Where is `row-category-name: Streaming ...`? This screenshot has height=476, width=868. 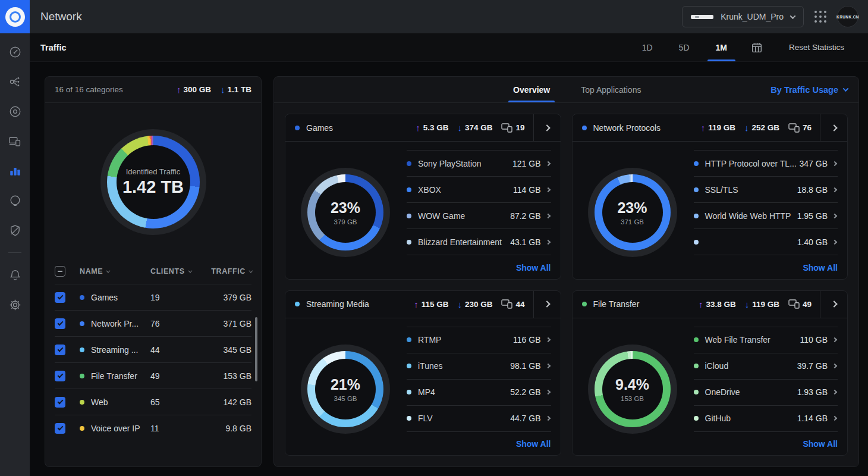
row-category-name: Streaming ... is located at coordinates (114, 350).